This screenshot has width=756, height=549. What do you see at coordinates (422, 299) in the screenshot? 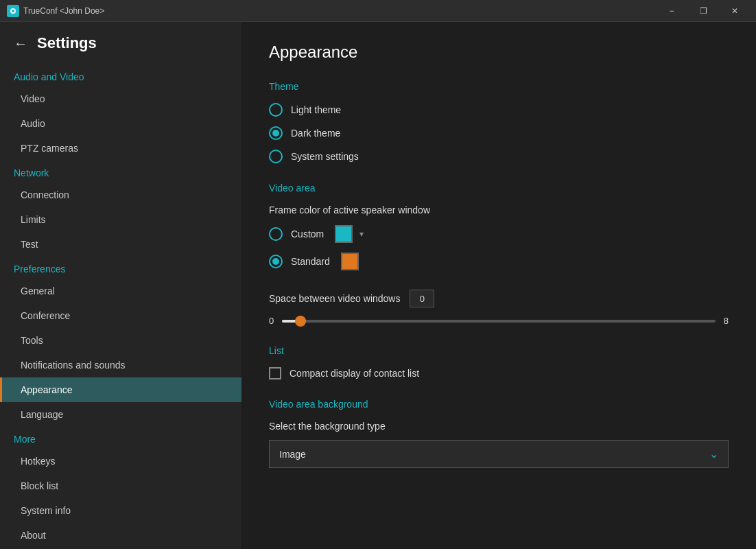
I see `slider-value-box: 0` at bounding box center [422, 299].